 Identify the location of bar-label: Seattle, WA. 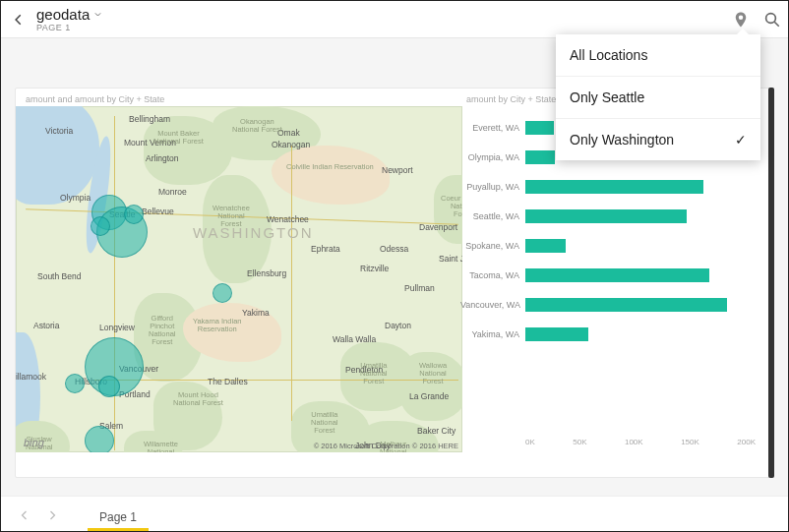
(490, 216).